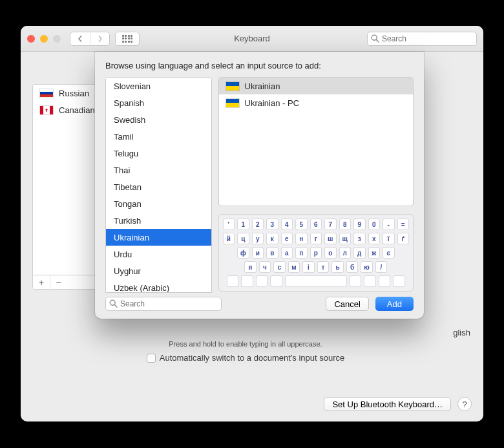  What do you see at coordinates (317, 103) in the screenshot?
I see `input-source-item: Ukrainian - PC` at bounding box center [317, 103].